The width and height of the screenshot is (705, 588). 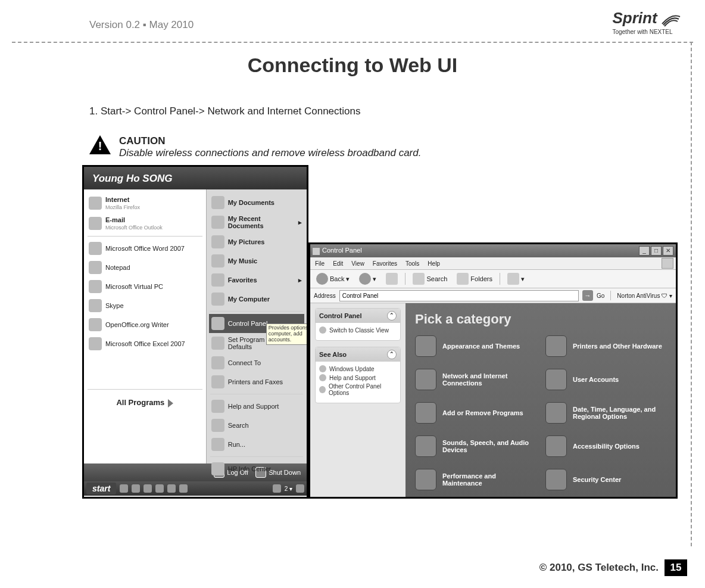 I want to click on virtualpc-icon, so click(x=95, y=287).